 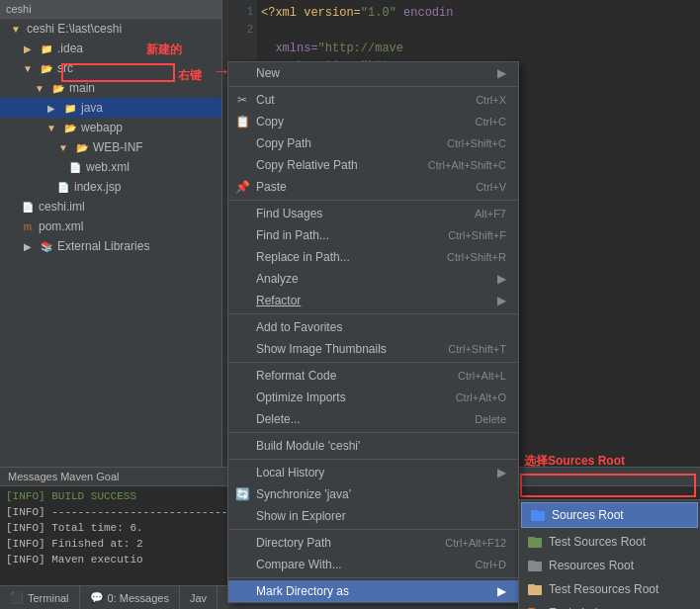 I want to click on menu-analyze-arrow: ▶, so click(x=502, y=279).